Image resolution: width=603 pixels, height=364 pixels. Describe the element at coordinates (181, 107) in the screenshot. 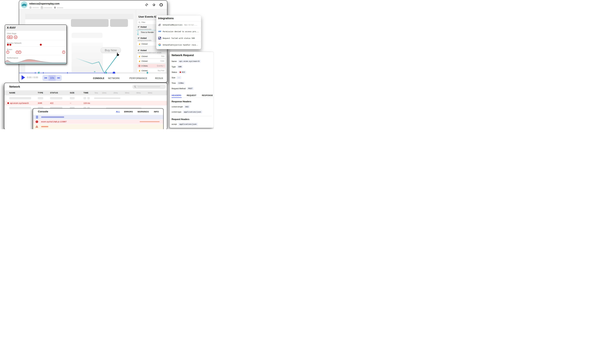

I see `header-content-length: content-length 642` at that location.